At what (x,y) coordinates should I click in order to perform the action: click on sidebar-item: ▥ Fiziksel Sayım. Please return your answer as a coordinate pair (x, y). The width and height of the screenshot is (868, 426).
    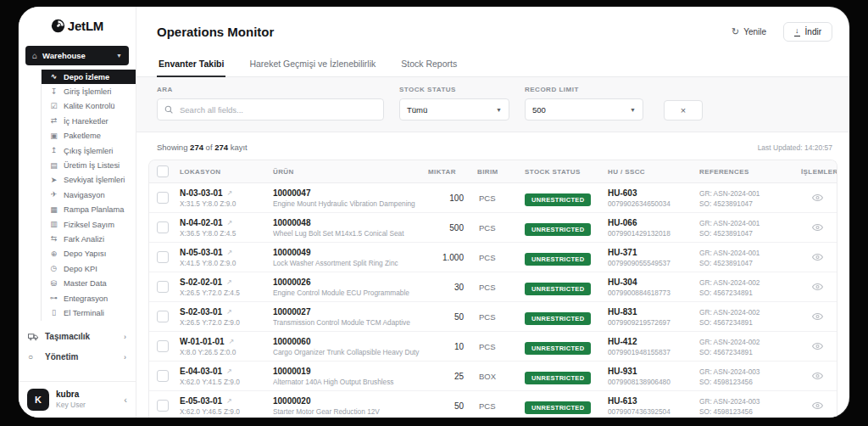
    Looking at the image, I should click on (88, 224).